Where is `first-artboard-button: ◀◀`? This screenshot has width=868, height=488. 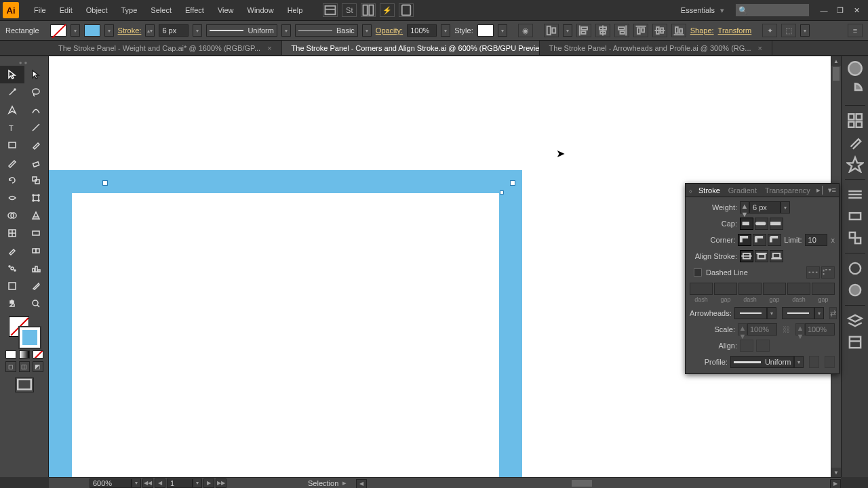 first-artboard-button: ◀◀ is located at coordinates (148, 483).